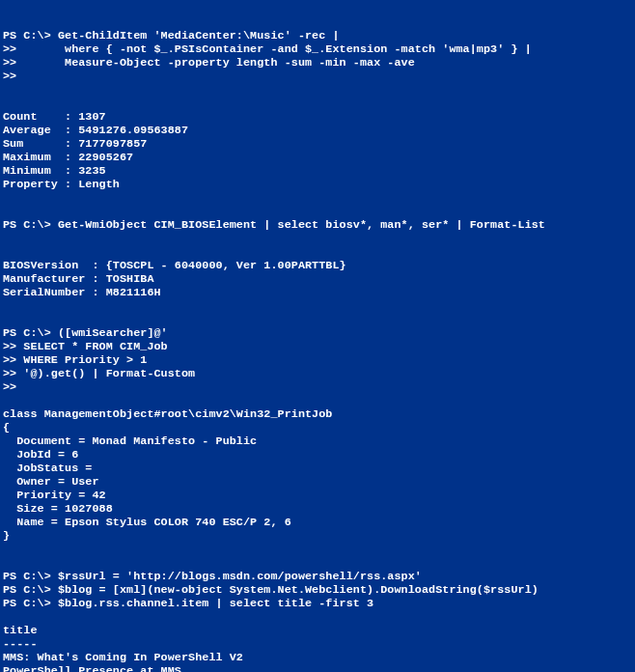 The height and width of the screenshot is (672, 635). I want to click on terminal-line: class ManagementObject#root\cimv2\Win32_…, so click(168, 414).